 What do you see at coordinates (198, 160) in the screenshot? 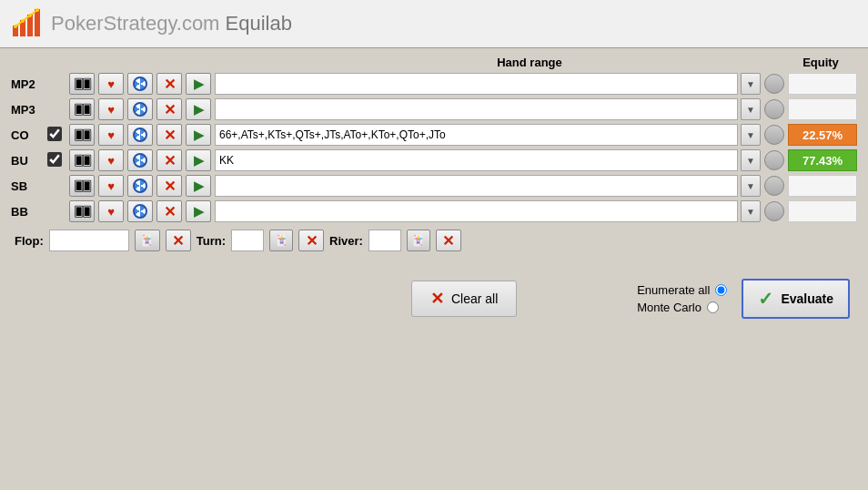
I see `arrow-btn-bu: ▶` at bounding box center [198, 160].